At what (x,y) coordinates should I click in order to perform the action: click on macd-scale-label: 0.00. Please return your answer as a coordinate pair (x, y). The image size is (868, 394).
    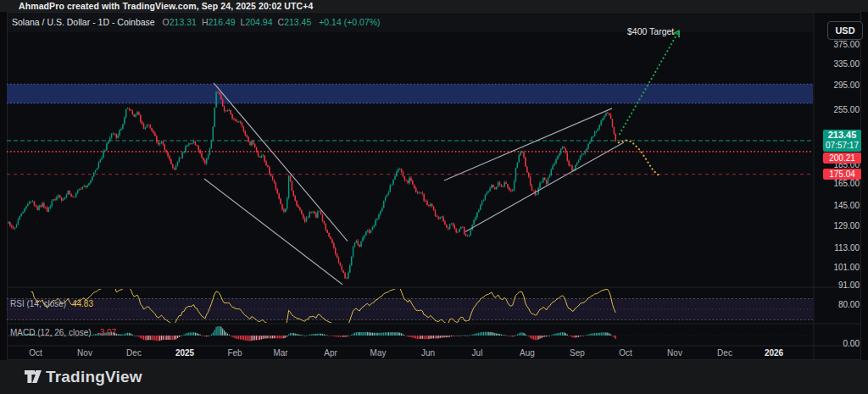
    Looking at the image, I should click on (851, 344).